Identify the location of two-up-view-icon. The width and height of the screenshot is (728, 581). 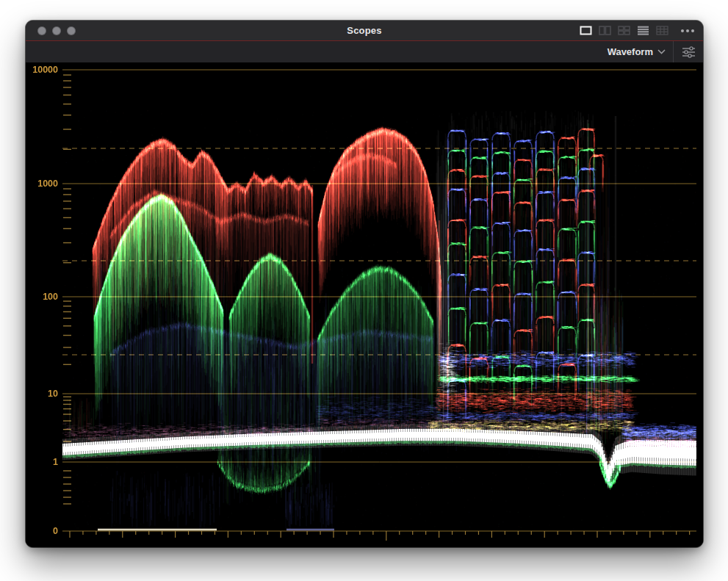
(605, 31).